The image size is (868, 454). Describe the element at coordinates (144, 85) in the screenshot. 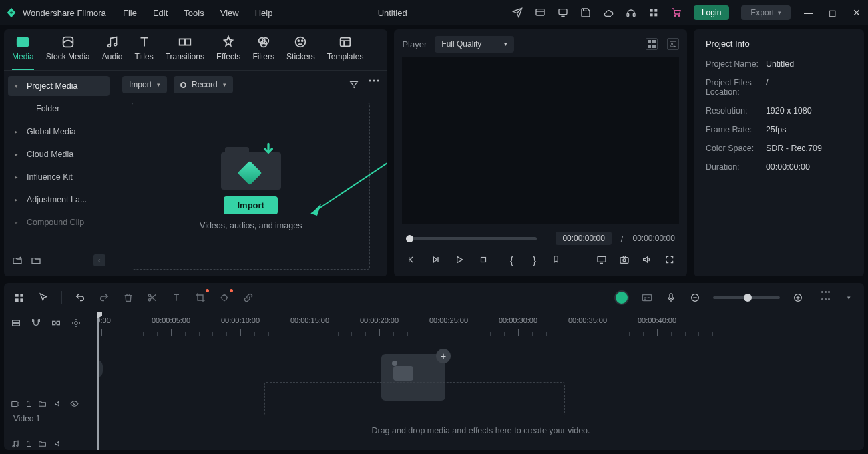

I see `import-dropdown: Import▾` at that location.